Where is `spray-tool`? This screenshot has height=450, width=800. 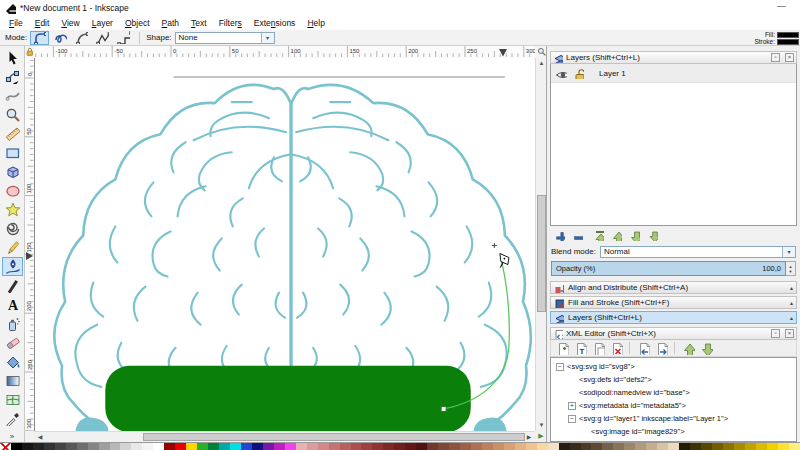 spray-tool is located at coordinates (12, 324).